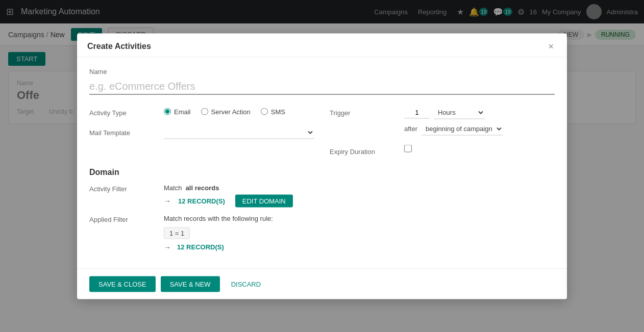  What do you see at coordinates (172, 188) in the screenshot?
I see `match-text-prefix: Match` at bounding box center [172, 188].